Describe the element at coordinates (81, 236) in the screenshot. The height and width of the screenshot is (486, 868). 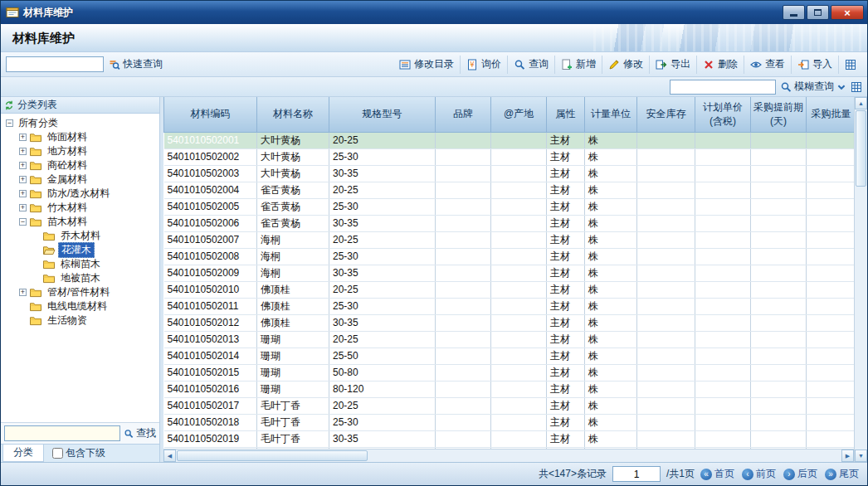
I see `tree-item: 乔木材料` at that location.